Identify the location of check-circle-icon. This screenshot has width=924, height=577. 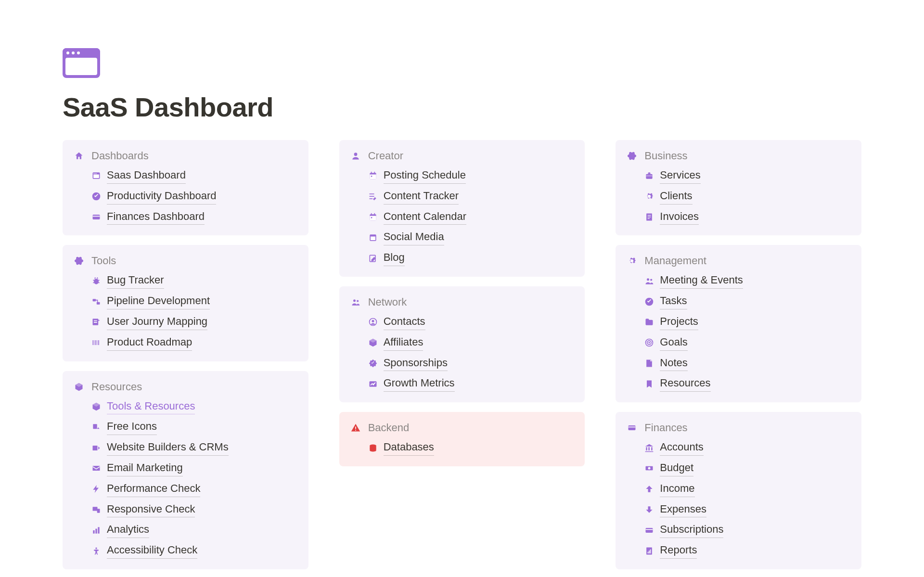
(96, 196).